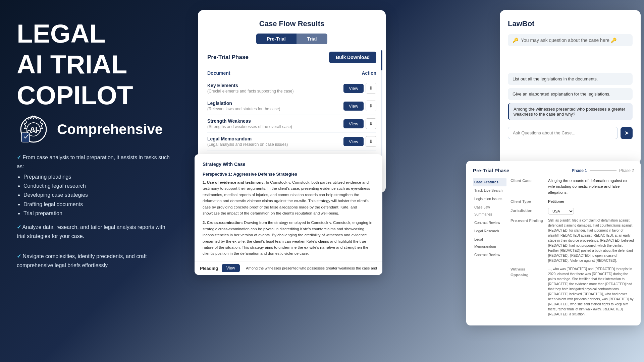 Image resolution: width=644 pixels, height=362 pixels. I want to click on pretrial-field-jurisdiction: Jurisdiction USA UK Canada, so click(572, 211).